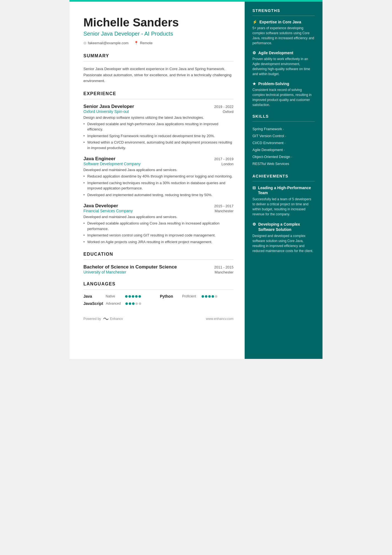 The height and width of the screenshot is (555, 392). What do you see at coordinates (284, 164) in the screenshot?
I see `skill-item-6: RESTful Web Services` at bounding box center [284, 164].